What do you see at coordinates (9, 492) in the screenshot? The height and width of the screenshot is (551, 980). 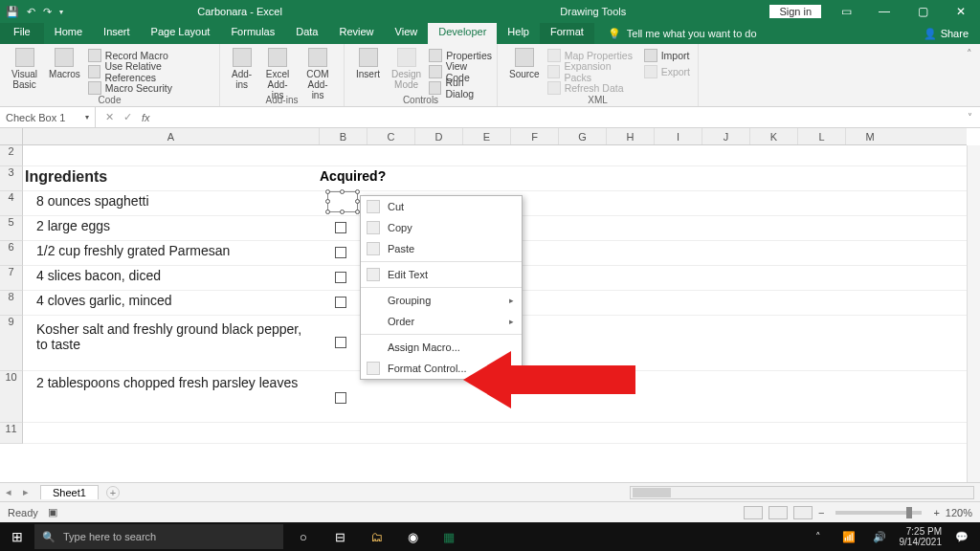 I see `sheet-nav-prev-icon: ◂` at bounding box center [9, 492].